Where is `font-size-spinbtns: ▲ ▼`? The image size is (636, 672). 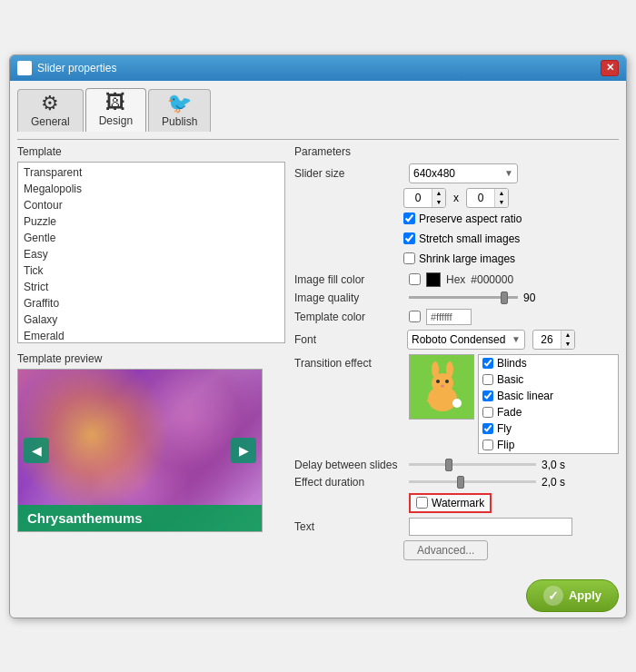 font-size-spinbtns: ▲ ▼ is located at coordinates (567, 340).